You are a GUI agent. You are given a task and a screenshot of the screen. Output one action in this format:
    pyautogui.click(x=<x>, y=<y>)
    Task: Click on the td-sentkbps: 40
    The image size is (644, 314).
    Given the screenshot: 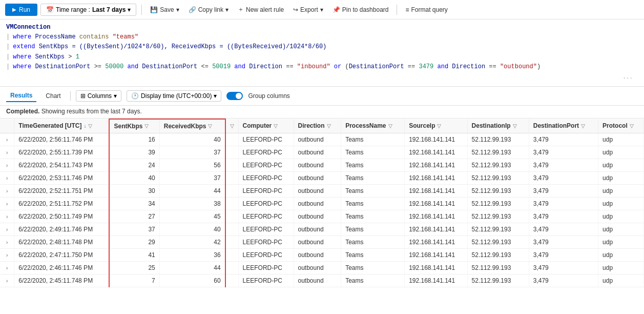 What is the action you would take?
    pyautogui.click(x=134, y=178)
    